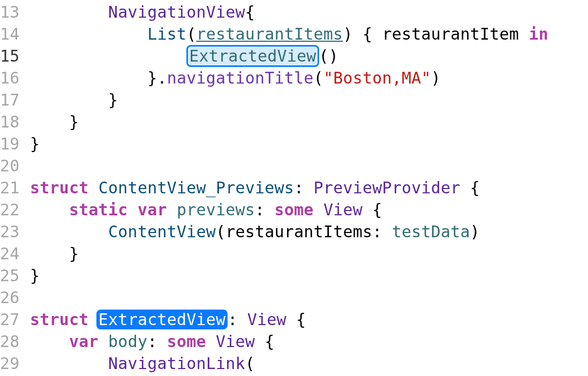  What do you see at coordinates (307, 231) in the screenshot?
I see `code-line: ContentView(restaurantItems: testData)` at bounding box center [307, 231].